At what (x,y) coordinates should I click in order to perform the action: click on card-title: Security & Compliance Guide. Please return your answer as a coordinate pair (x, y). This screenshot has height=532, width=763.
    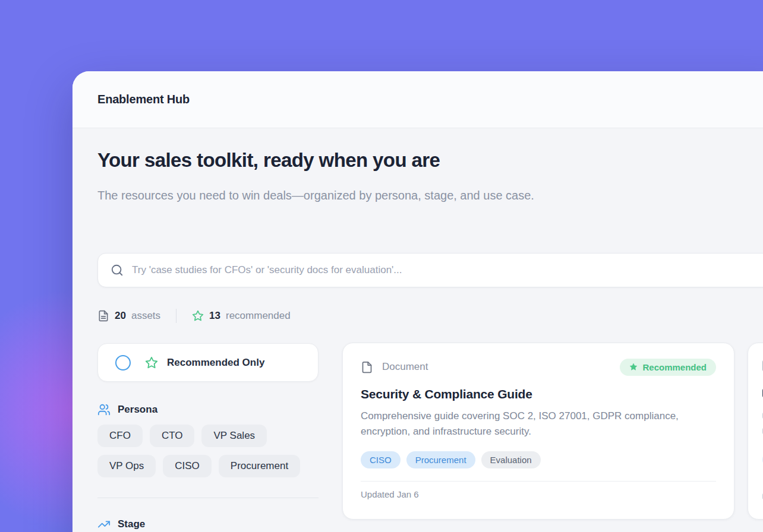
    Looking at the image, I should click on (538, 394).